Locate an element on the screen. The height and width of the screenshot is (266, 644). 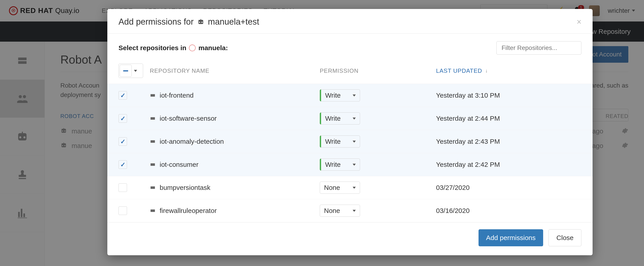
filter-repositories-input is located at coordinates (539, 48).